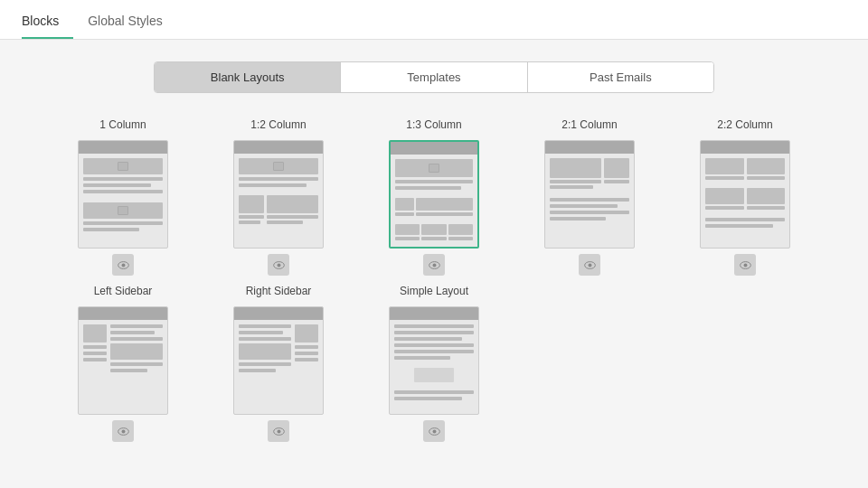  I want to click on preview-eye-button-1-3col, so click(434, 265).